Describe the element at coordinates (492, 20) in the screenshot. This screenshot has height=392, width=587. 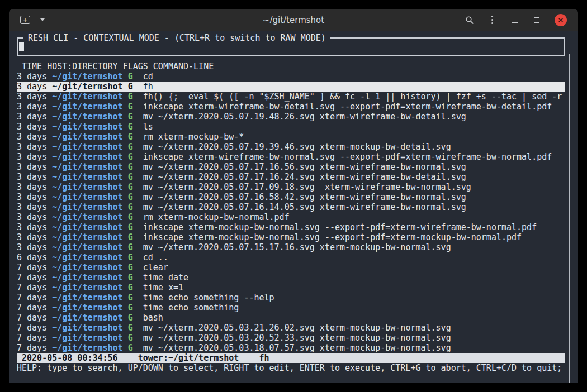
I see `menu-button` at that location.